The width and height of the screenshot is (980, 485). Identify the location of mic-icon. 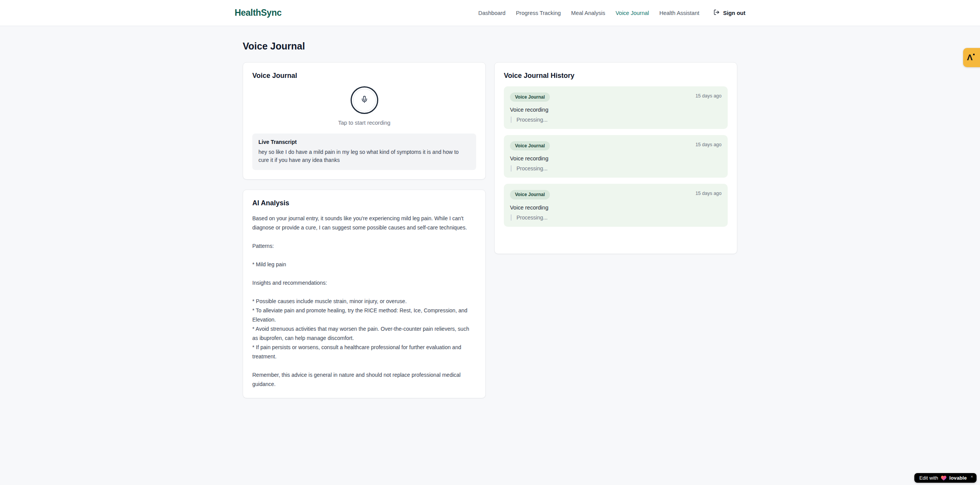
(364, 100).